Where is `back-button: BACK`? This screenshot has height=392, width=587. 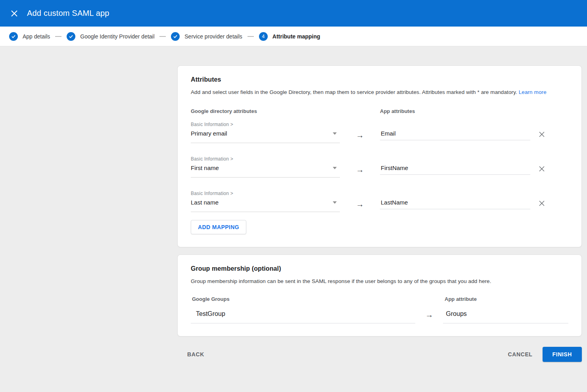 back-button: BACK is located at coordinates (196, 354).